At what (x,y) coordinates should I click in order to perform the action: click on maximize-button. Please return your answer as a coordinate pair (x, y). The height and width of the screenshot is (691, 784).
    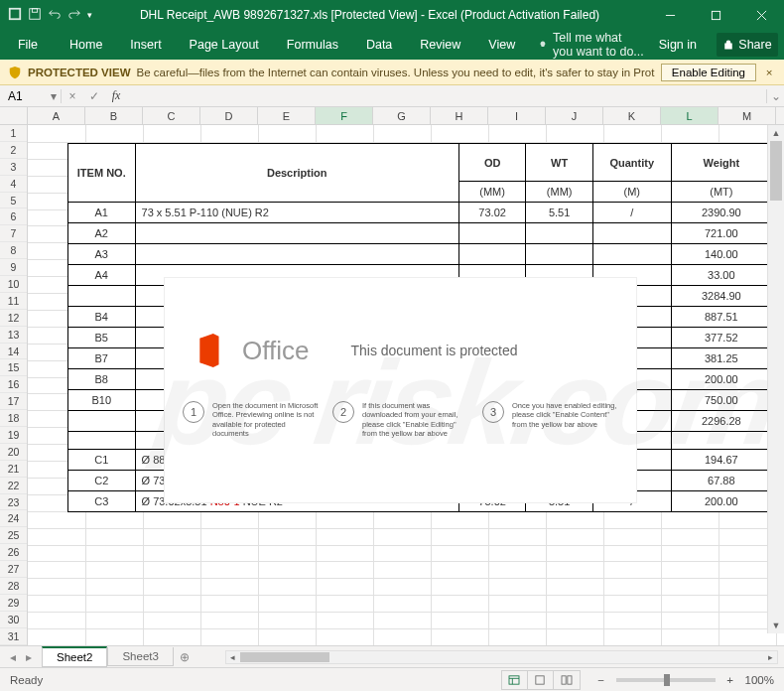
    Looking at the image, I should click on (716, 15).